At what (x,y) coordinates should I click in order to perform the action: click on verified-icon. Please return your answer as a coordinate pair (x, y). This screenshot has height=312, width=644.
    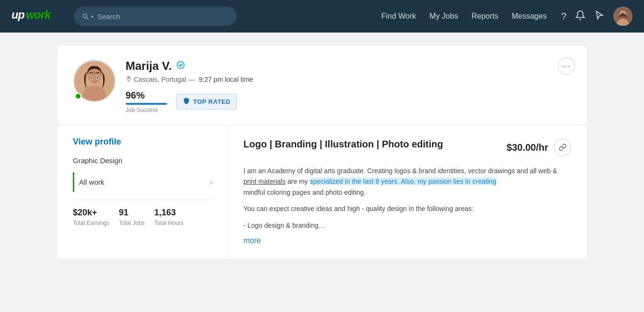
    Looking at the image, I should click on (181, 66).